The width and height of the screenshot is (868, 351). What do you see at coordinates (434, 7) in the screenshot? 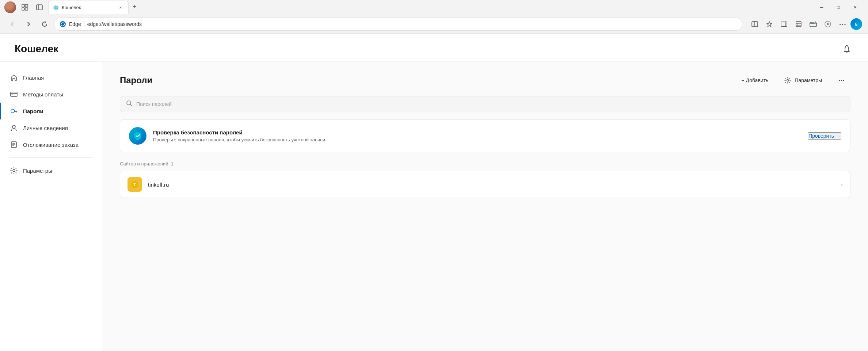
I see `title-bar: 🌐 Кошелек × + ─ □ ✕` at bounding box center [434, 7].